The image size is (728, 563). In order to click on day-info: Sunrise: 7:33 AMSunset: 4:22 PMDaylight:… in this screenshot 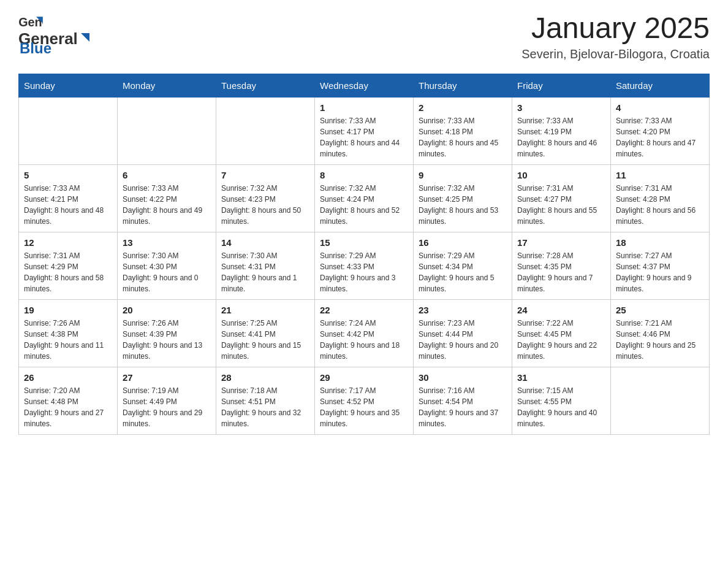, I will do `click(167, 205)`.